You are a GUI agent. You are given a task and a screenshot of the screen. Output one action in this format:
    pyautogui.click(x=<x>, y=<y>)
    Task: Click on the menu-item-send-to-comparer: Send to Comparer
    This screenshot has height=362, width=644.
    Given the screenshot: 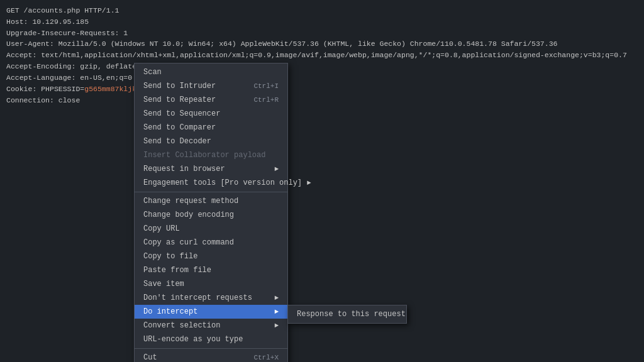 What is the action you would take?
    pyautogui.click(x=211, y=128)
    